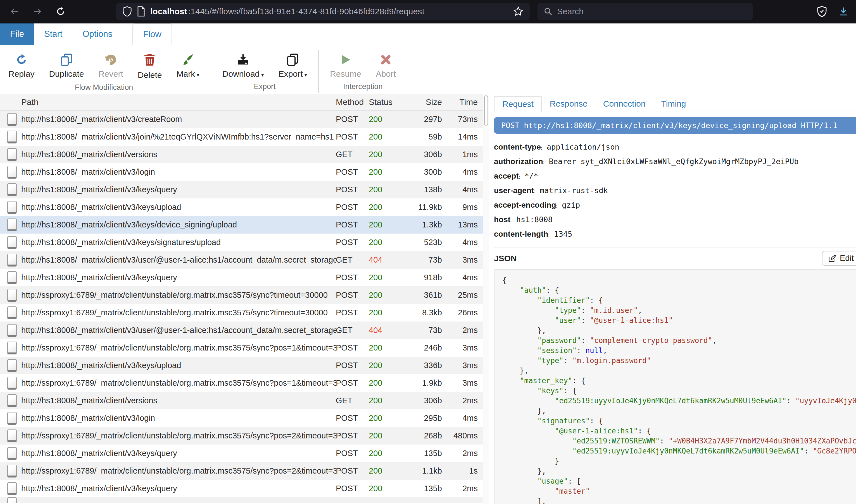 The height and width of the screenshot is (504, 856). I want to click on flow-path: http://hs1:8008/_matrix/client/versions, so click(177, 401).